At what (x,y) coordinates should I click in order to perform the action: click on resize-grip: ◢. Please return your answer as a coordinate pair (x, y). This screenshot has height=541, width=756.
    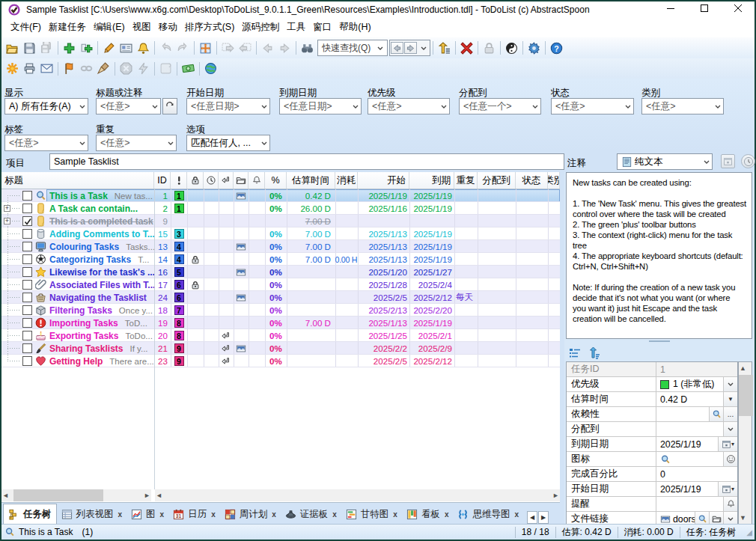
    Looking at the image, I should click on (749, 533).